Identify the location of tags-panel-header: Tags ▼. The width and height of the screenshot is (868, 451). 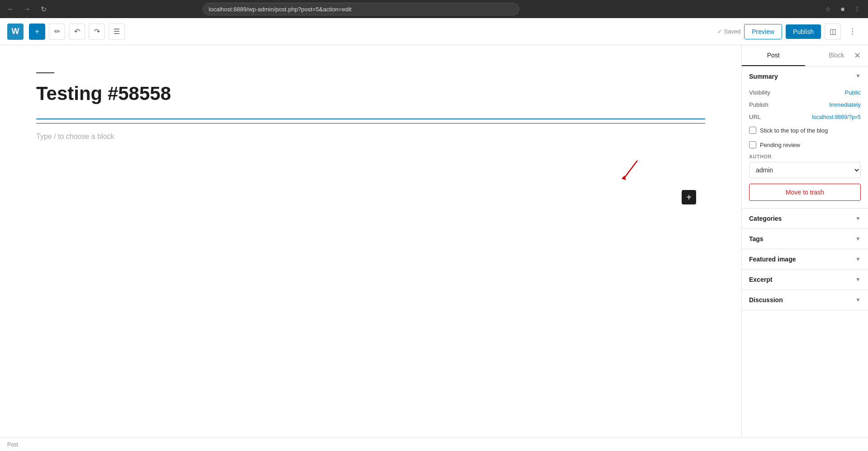
(805, 239).